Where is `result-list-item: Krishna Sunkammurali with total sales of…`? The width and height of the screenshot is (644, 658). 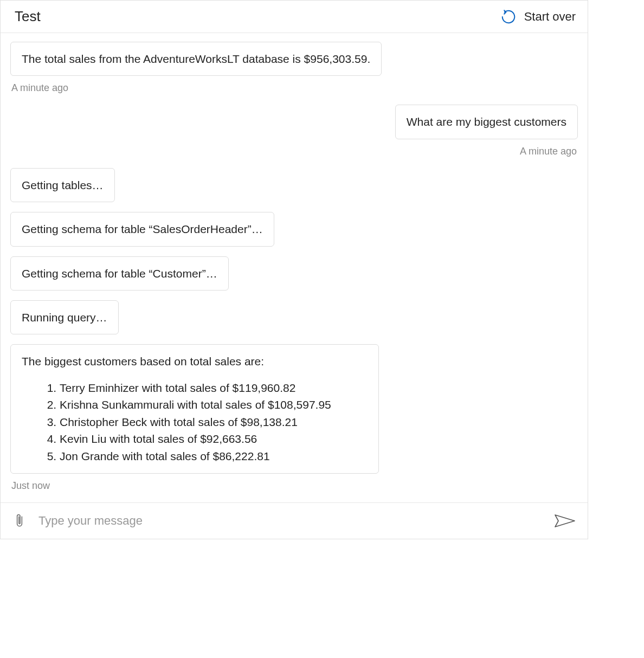
result-list-item: Krishna Sunkammurali with total sales of… is located at coordinates (214, 405).